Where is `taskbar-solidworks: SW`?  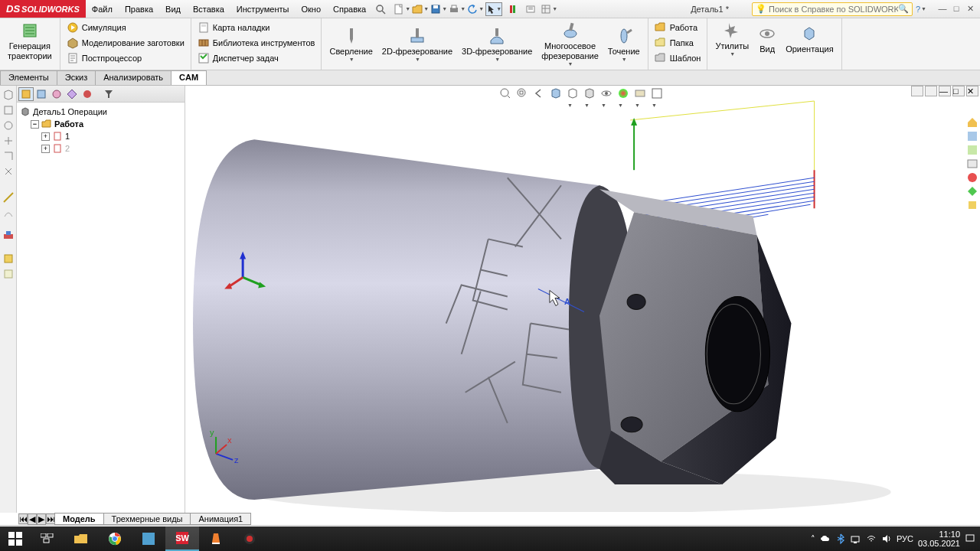 taskbar-solidworks: SW is located at coordinates (182, 539).